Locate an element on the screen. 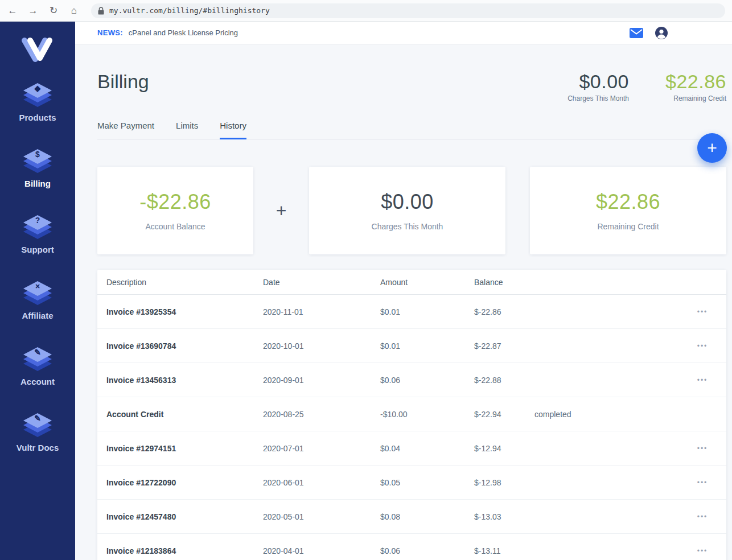  table-row: Invoice #13925354 2020-11-01 $0.01 $-22.… is located at coordinates (412, 312).